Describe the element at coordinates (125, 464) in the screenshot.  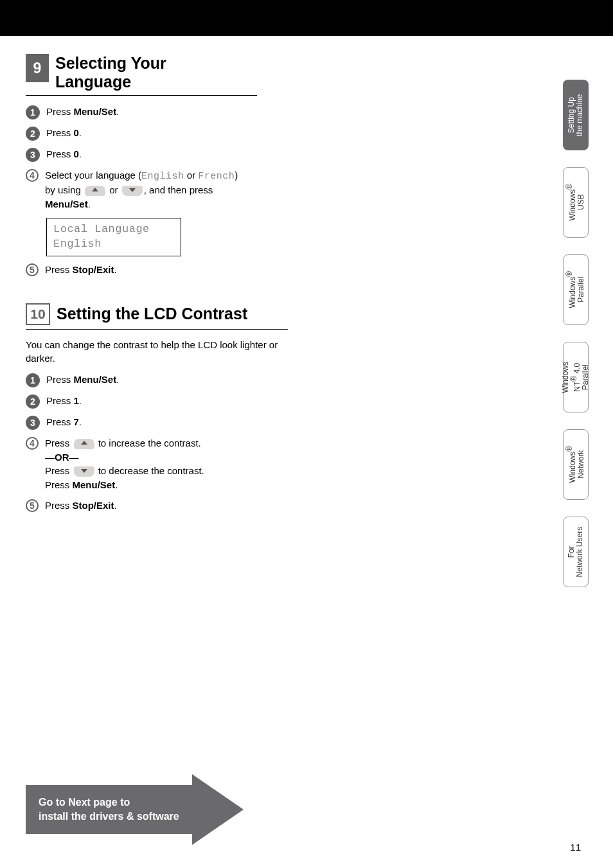
I see `s10-step-4-text: Press to increase the contrast. —OR— Pre…` at that location.